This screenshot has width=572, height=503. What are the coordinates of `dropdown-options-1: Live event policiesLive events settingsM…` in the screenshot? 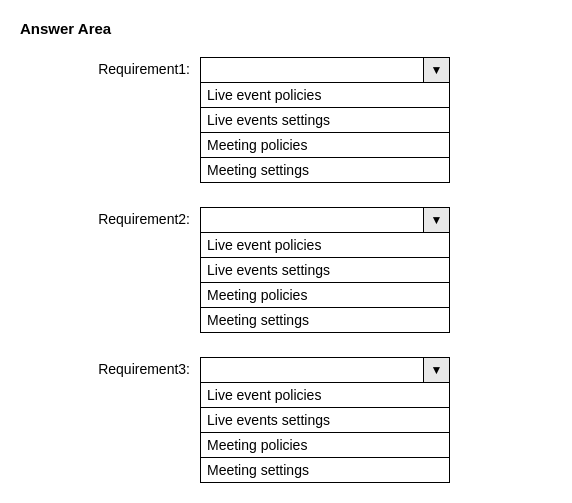 It's located at (325, 133).